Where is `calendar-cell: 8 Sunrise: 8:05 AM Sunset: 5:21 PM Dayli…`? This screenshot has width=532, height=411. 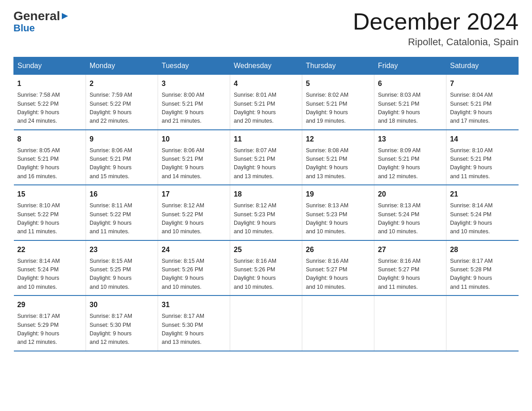
calendar-cell: 8 Sunrise: 8:05 AM Sunset: 5:21 PM Dayli… is located at coordinates (50, 158).